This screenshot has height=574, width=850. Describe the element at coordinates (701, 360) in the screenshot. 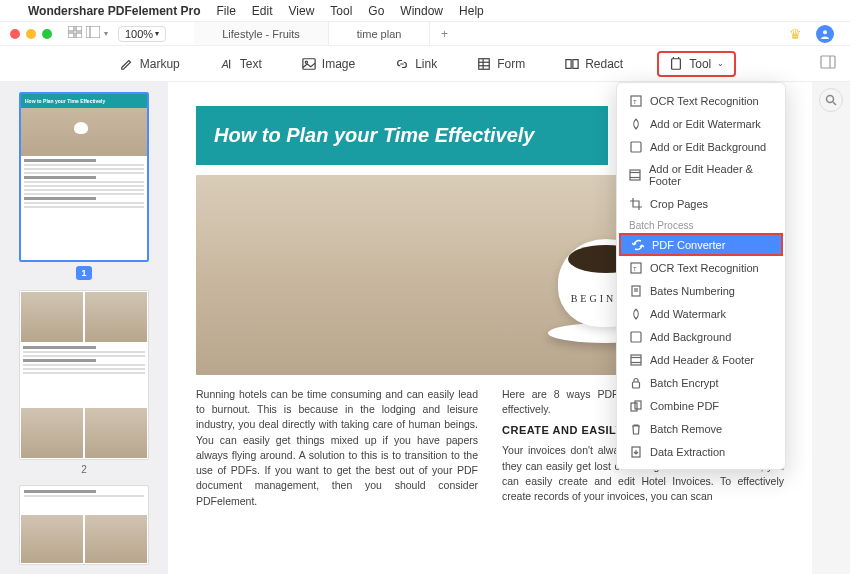

I see `dd-add-header-footer: Add Header & Footer` at that location.